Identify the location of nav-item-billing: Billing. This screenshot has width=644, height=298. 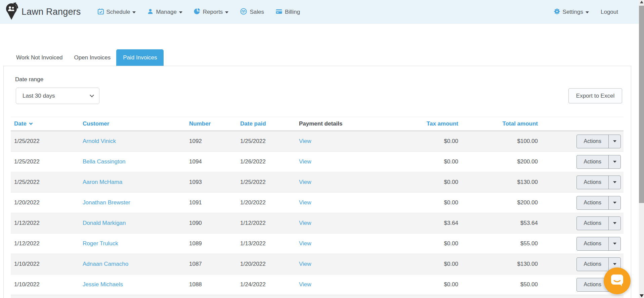
(288, 12).